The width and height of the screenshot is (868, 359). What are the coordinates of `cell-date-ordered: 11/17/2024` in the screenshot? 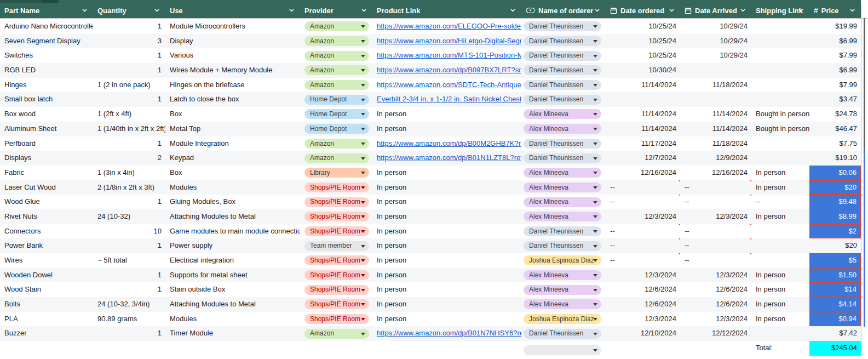 It's located at (643, 144).